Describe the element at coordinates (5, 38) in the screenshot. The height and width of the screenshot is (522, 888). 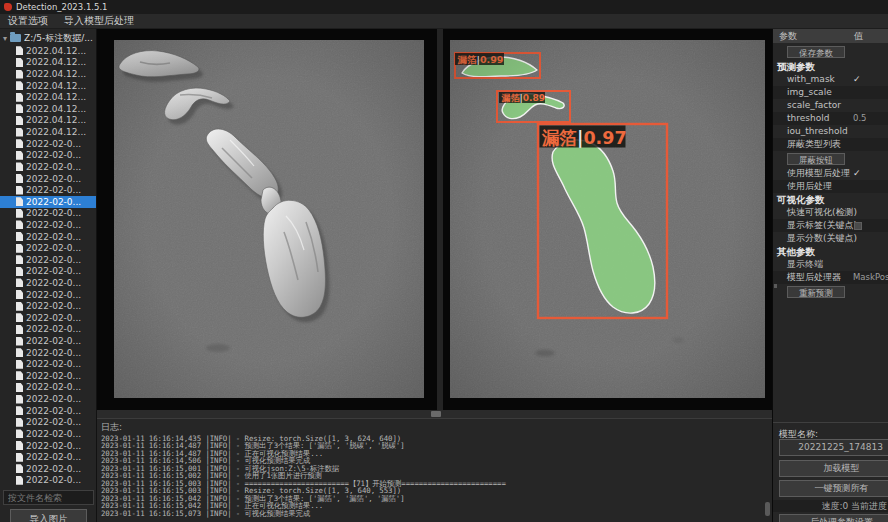
I see `chevron-down-icon: ▾` at that location.